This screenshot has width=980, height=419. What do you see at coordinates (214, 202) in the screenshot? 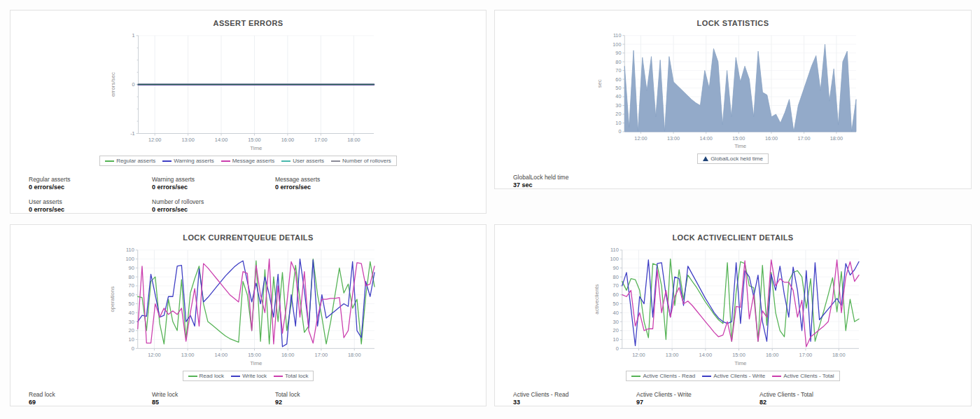
I see `stat-label: Number of rollovers` at bounding box center [214, 202].